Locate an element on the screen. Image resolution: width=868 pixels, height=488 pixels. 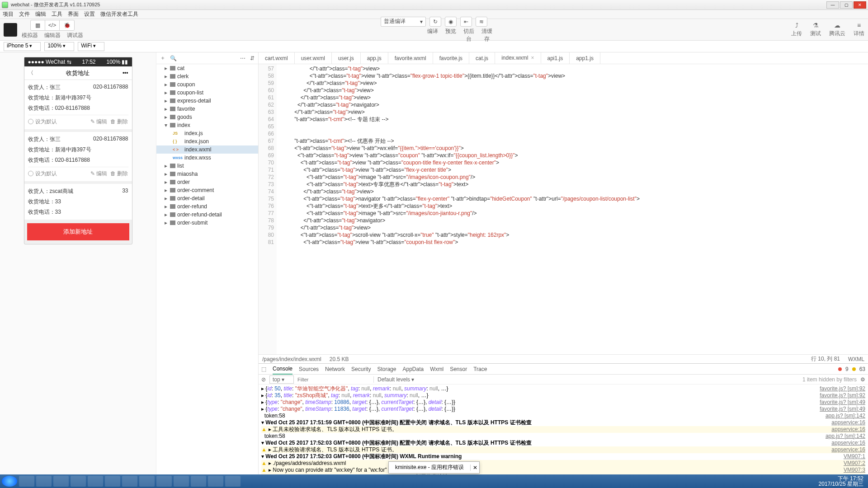
folder-item: ▸favorite is located at coordinates (207, 109).